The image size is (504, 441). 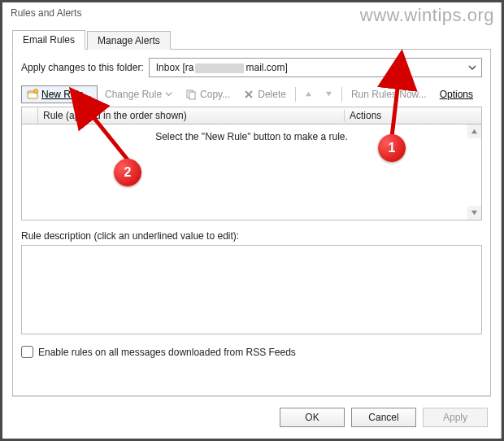 I want to click on rss-checkbox-label: Enable rules on all messages downloaded …, so click(x=167, y=352).